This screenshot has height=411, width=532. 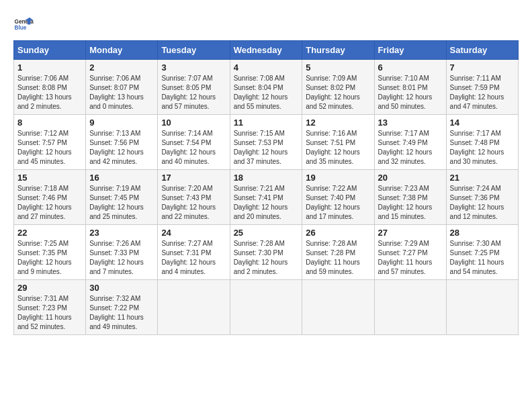 I want to click on calendar-cell: 2Sunrise: 7:06 AMSunset: 8:07 PMDaylight…, so click(x=122, y=87).